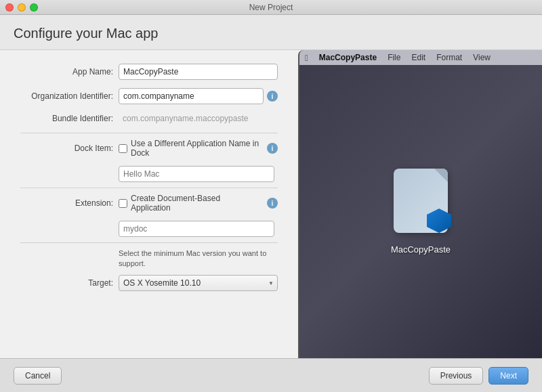 This screenshot has width=542, height=392. I want to click on window-controls, so click(22, 7).